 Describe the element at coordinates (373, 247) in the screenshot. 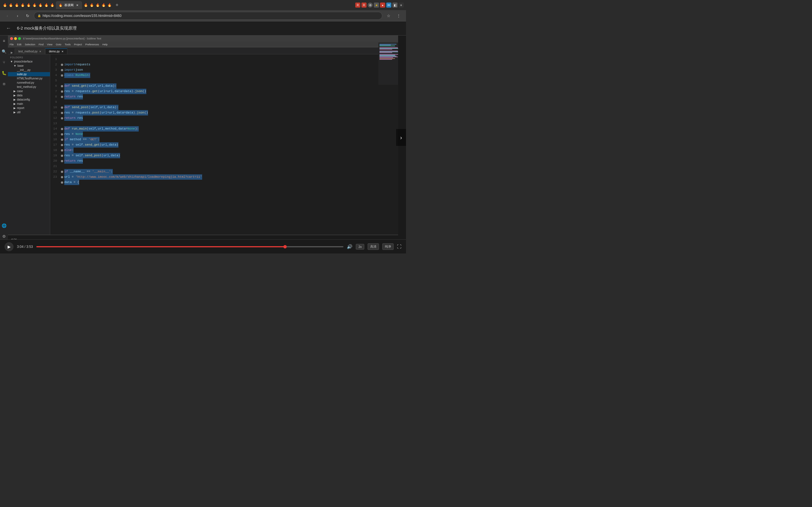

I see `quality-btn: 高清` at that location.